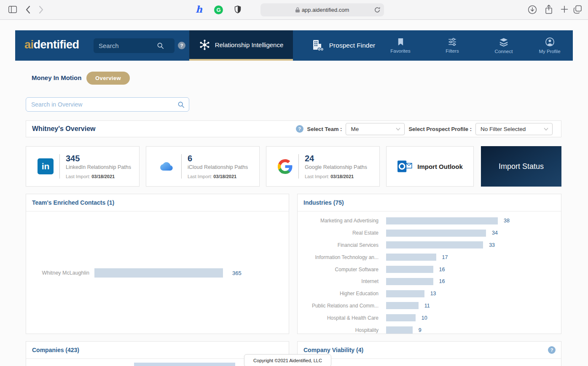 This screenshot has width=588, height=366. I want to click on icloud-icon, so click(166, 166).